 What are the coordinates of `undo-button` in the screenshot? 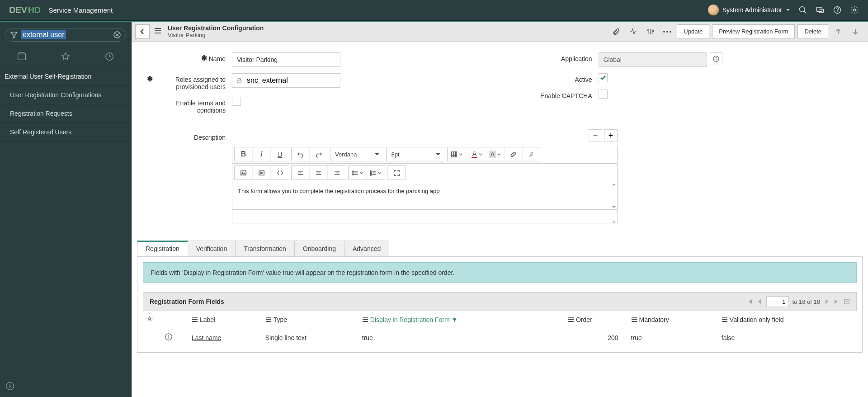 It's located at (301, 154).